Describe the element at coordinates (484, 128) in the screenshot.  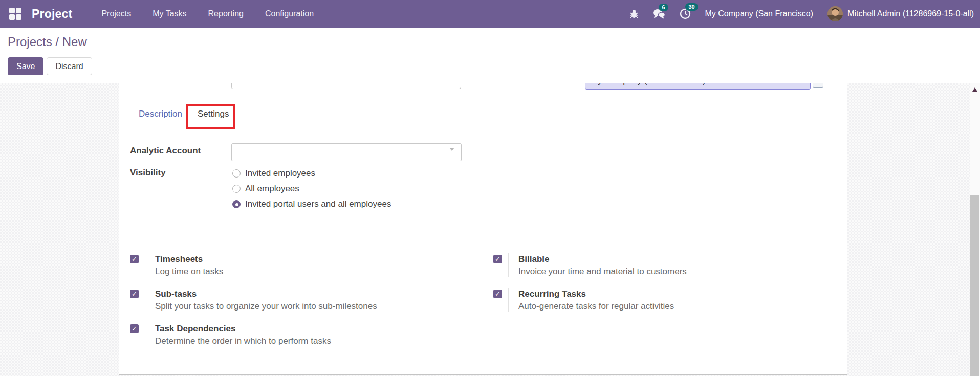
I see `tabs-underline` at that location.